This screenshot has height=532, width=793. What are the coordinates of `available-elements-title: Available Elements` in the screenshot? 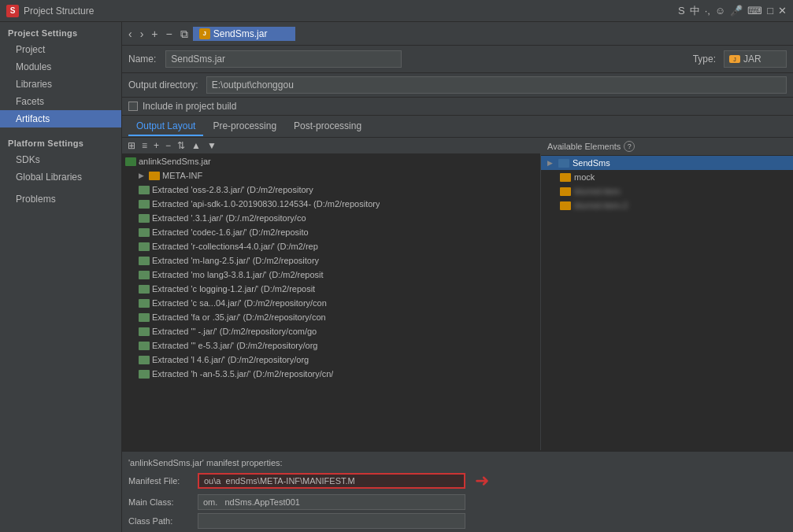 It's located at (584, 146).